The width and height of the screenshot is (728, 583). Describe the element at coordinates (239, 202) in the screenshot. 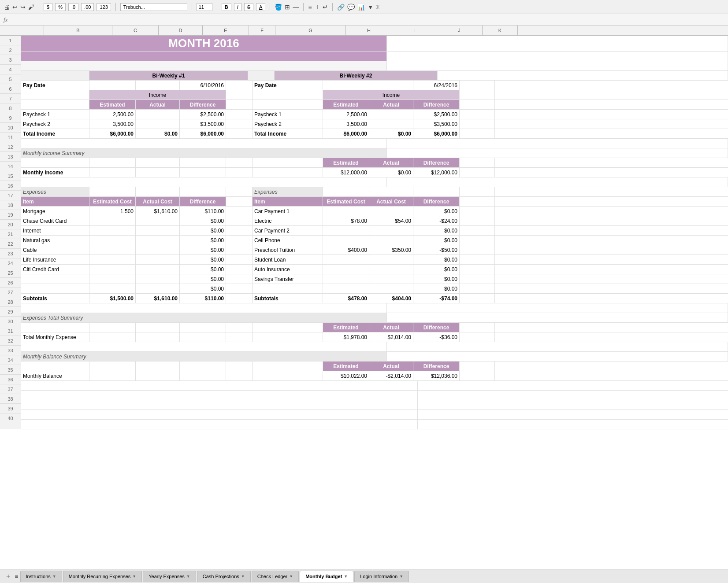

I see `r17-f` at that location.